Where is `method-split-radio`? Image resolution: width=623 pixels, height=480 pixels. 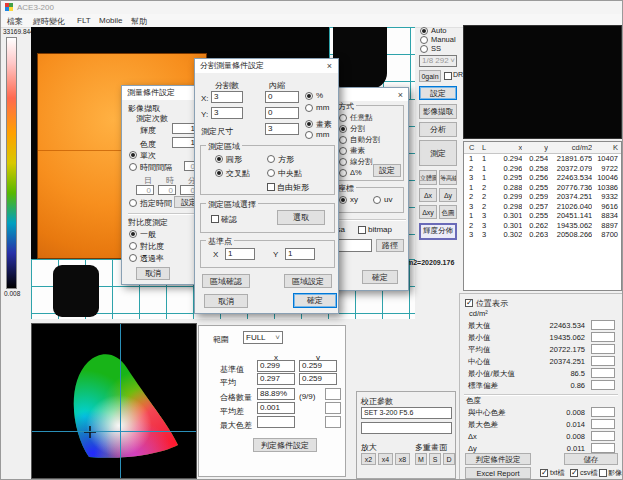
method-split-radio is located at coordinates (343, 129).